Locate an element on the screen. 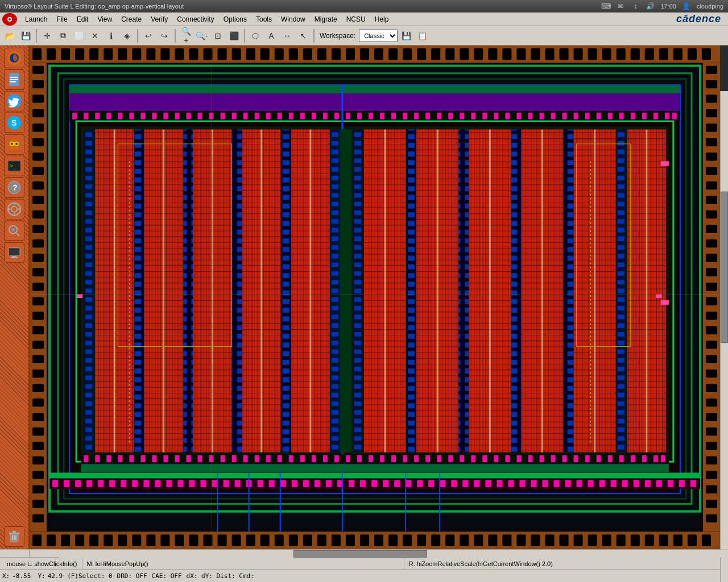  sidebar-btn-help: ? is located at coordinates (14, 188).